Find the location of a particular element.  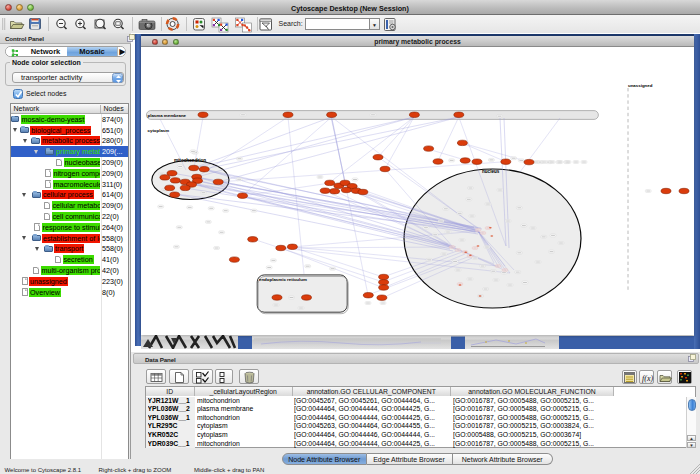

svg-text: nucleus is located at coordinates (491, 172).